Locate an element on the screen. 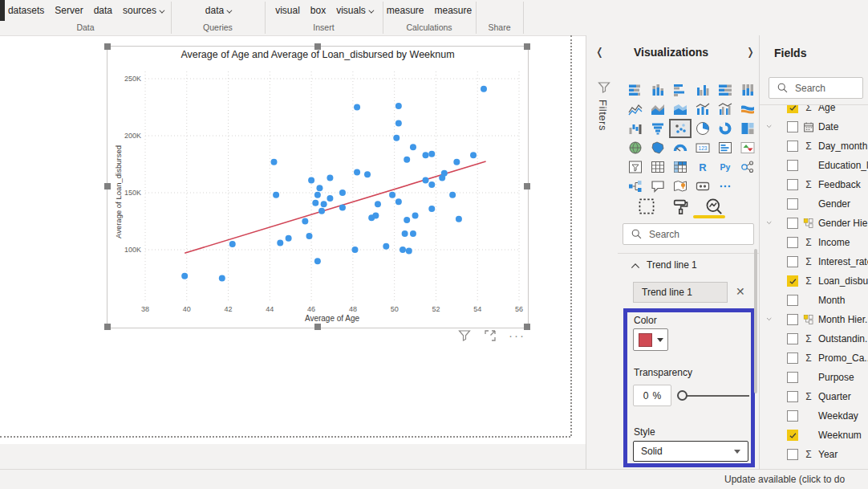 The width and height of the screenshot is (868, 489). focus-mode-icon is located at coordinates (490, 336).